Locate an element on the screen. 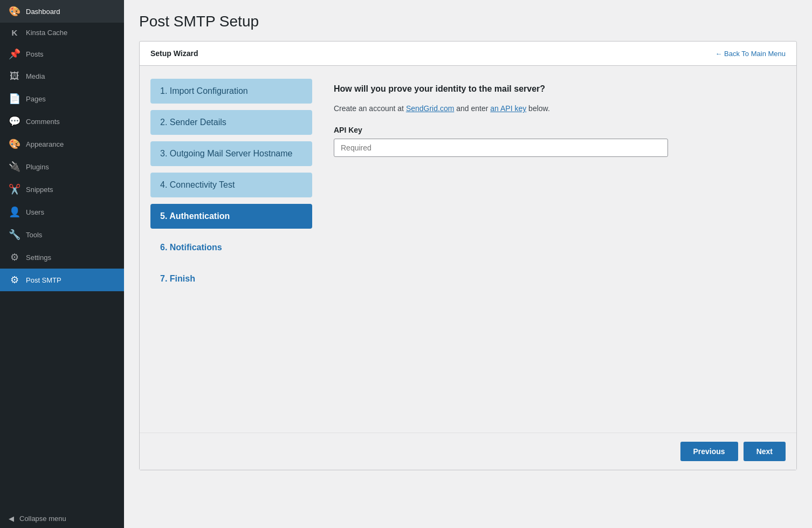 The image size is (812, 528). sidebar-item-comments: 💬 Comments is located at coordinates (62, 121).